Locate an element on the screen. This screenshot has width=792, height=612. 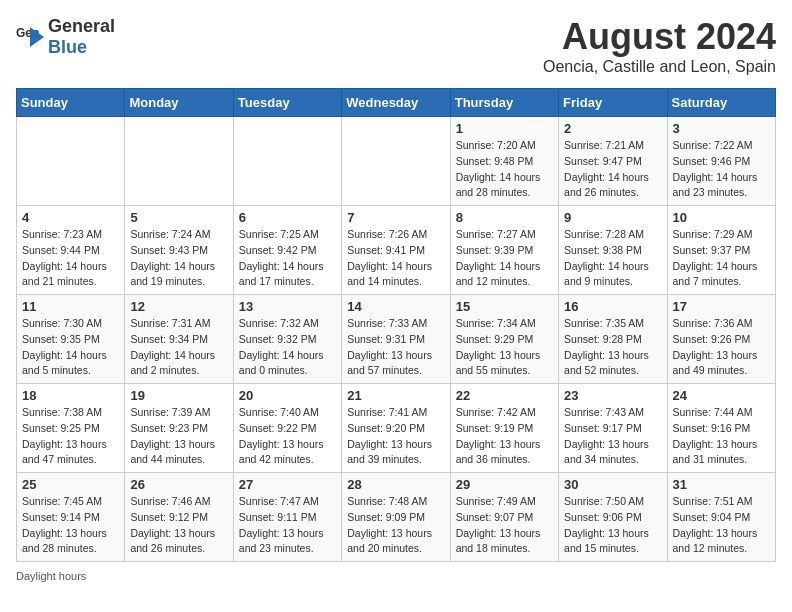
calendar-cell: 16Sunrise: 7:35 AM Sunset: 9:28 PM Dayli… is located at coordinates (613, 340).